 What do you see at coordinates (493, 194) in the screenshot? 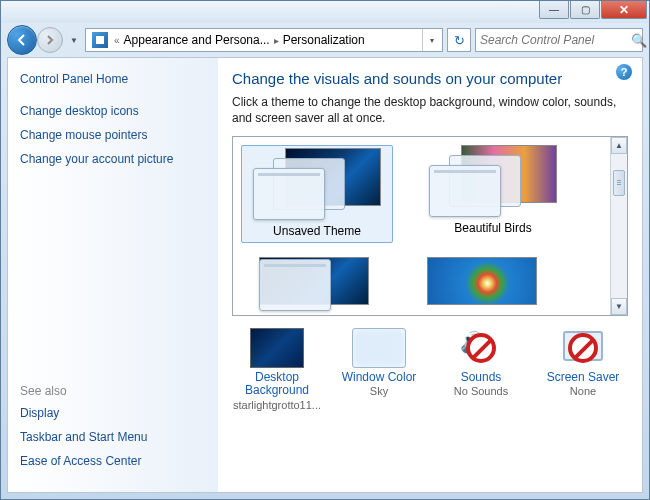
I see `theme-beautiful-birds: Beautiful Birds` at bounding box center [493, 194].